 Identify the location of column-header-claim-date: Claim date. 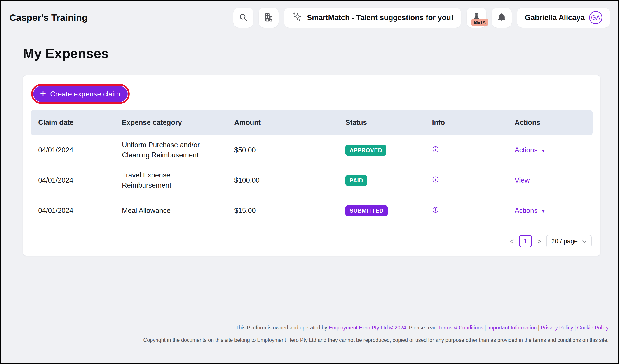
(73, 123).